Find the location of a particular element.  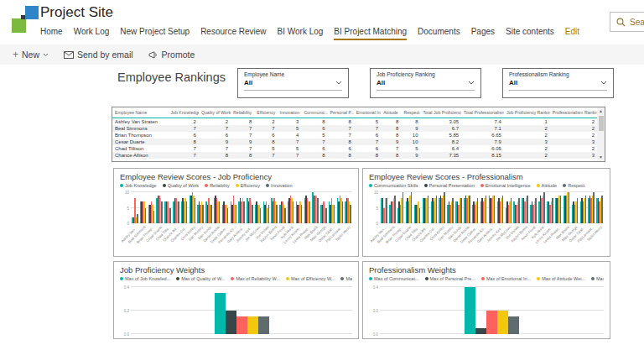

filter-professionalism-ranking: Professionalism Ranking All is located at coordinates (558, 83).